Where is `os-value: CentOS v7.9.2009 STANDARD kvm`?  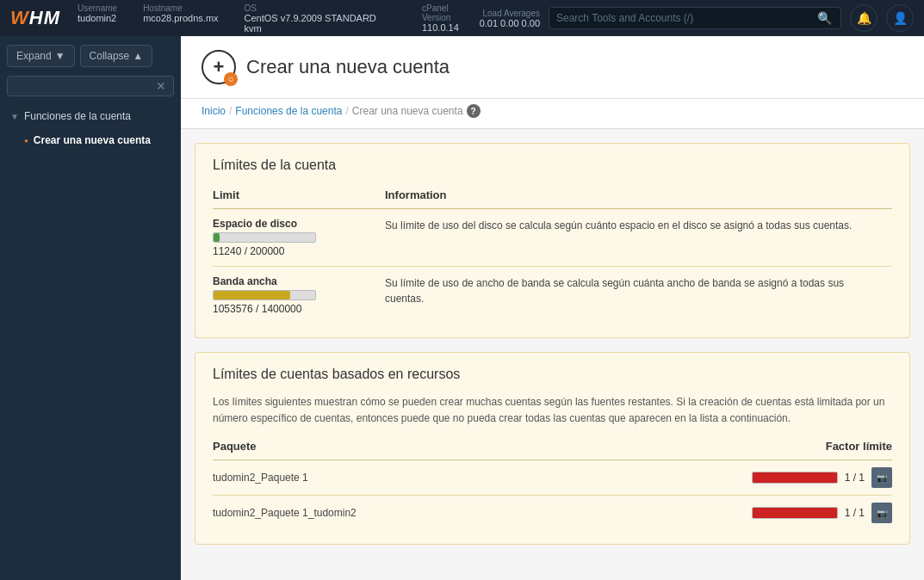 os-value: CentOS v7.9.2009 STANDARD kvm is located at coordinates (310, 23).